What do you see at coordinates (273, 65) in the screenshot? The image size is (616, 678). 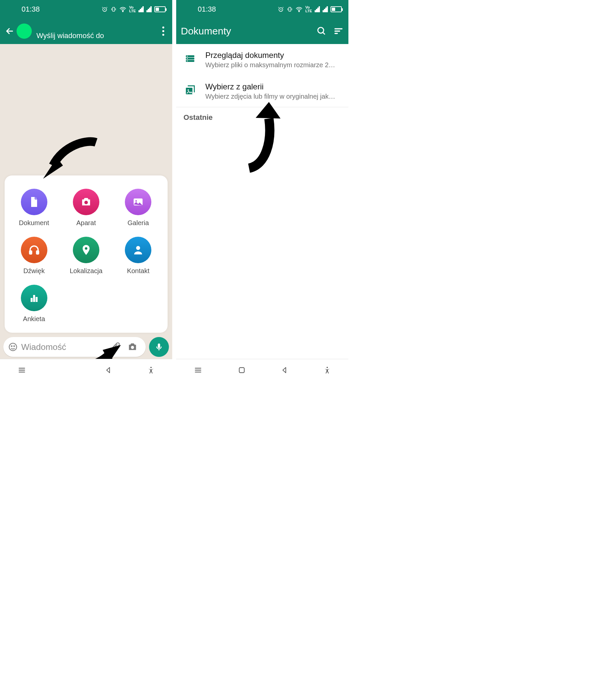 I see `list-item-subtitle: Wybierz pliki o maksymalnym rozmiarze 2…` at bounding box center [273, 65].